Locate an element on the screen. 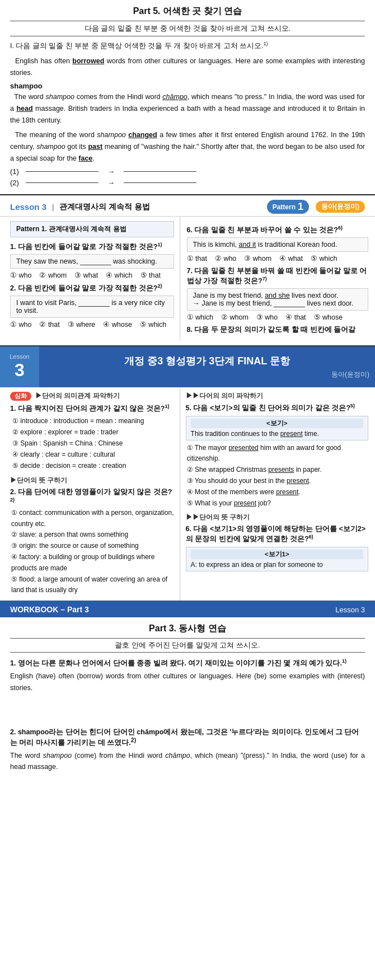 The width and height of the screenshot is (375, 980). final-lesson-badge: Lesson 3 is located at coordinates (20, 367).